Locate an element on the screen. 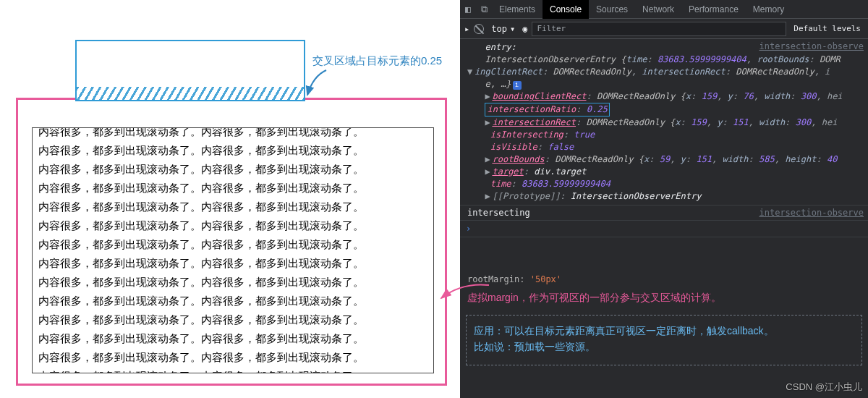  log-line: ▶[[Prototype]]: IntersectionObserverEntr… is located at coordinates (668, 197).